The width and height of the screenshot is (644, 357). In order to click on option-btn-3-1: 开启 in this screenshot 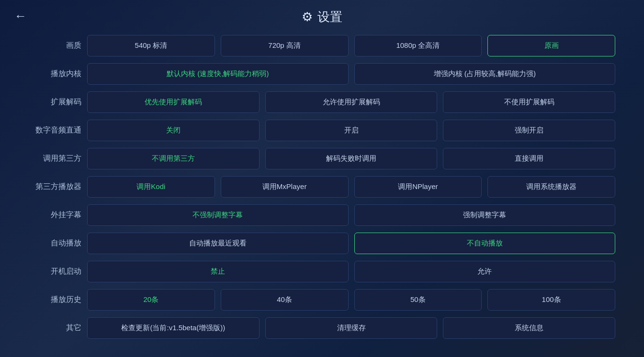, I will do `click(351, 130)`.